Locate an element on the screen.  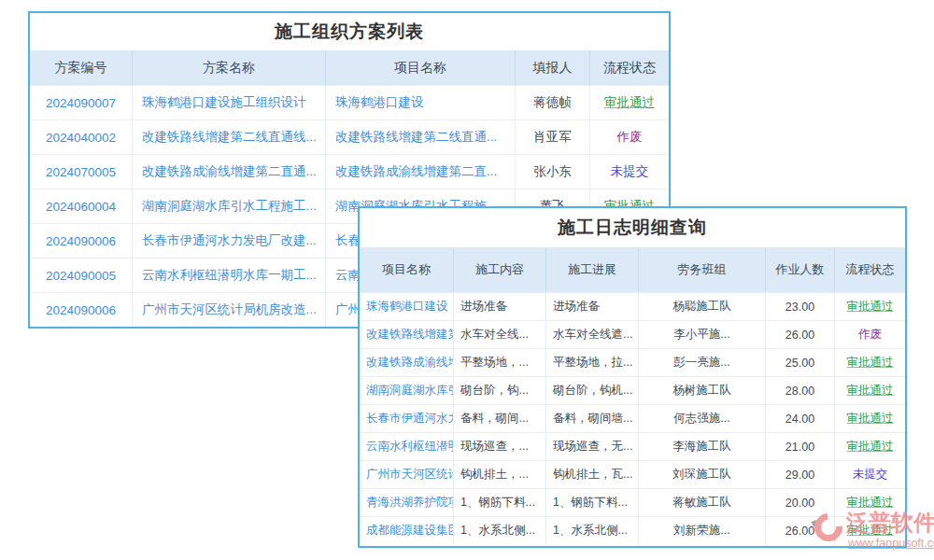
work-progress-cell: 平整场地，拉... is located at coordinates (592, 362).